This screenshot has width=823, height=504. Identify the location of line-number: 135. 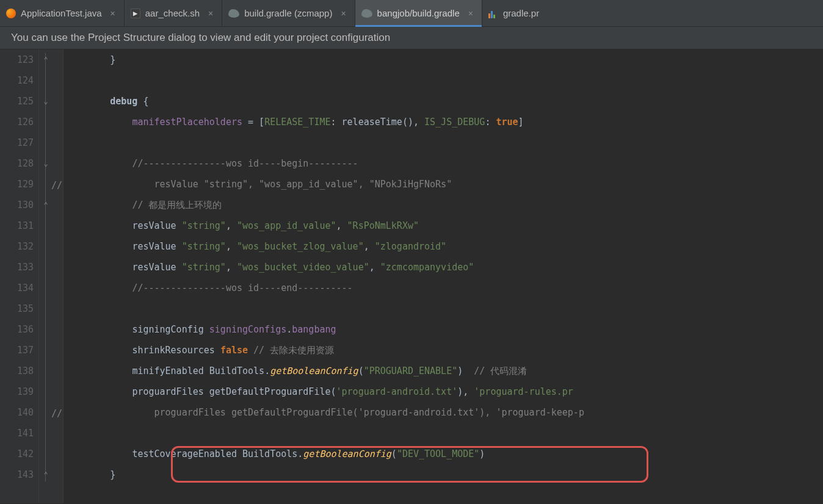
(17, 309).